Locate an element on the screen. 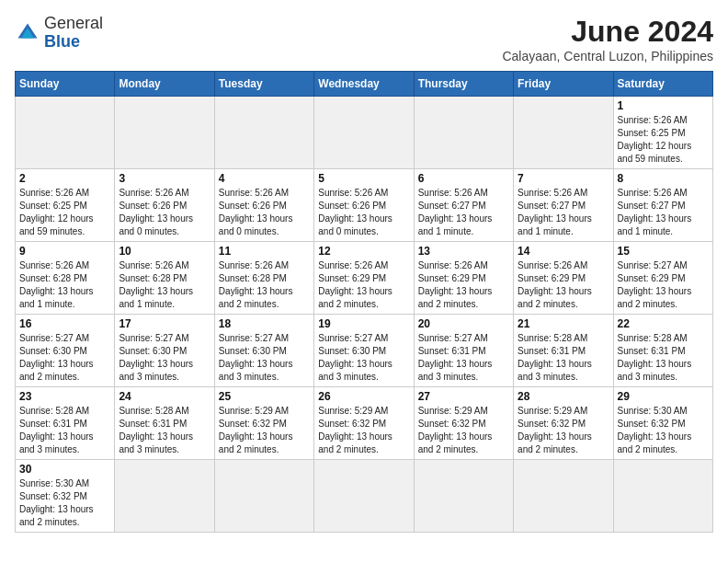 This screenshot has height=563, width=728. day-number: 5 is located at coordinates (364, 178).